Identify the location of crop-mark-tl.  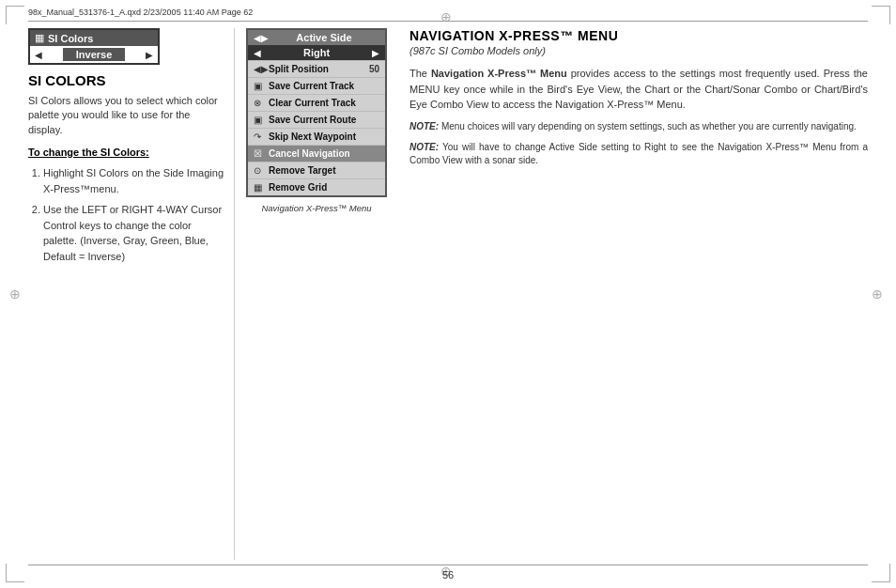
(15, 15).